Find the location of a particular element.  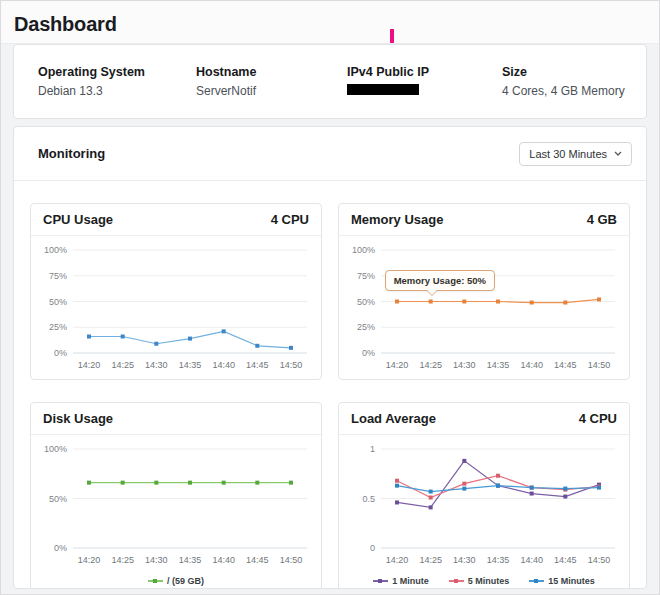

chevron-down-icon is located at coordinates (618, 154).